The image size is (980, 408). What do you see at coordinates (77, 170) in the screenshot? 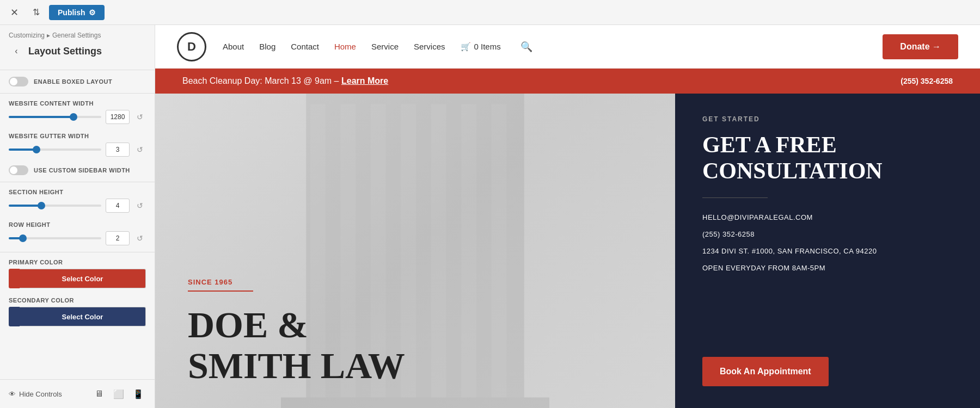
I see `sidebar-width-row: USE CUSTOM SIDEBAR WIDTH` at bounding box center [77, 170].